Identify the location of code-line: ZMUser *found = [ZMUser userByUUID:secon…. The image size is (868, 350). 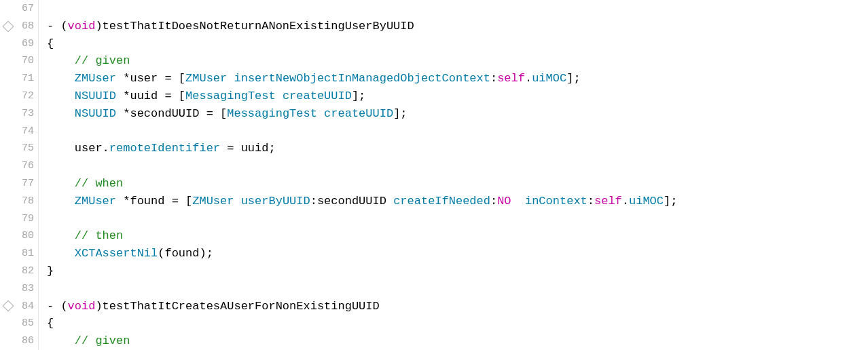
(458, 201).